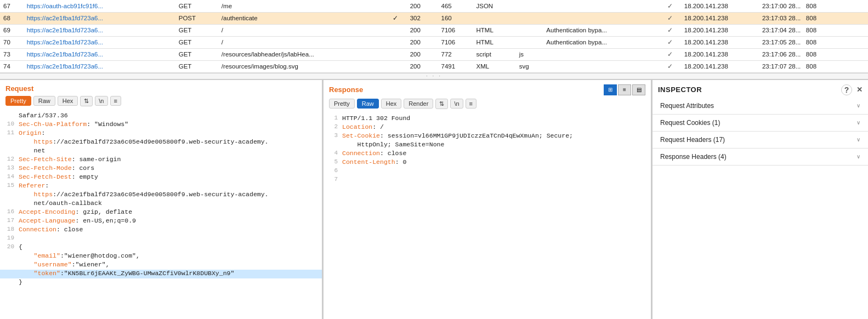 This screenshot has width=868, height=319. What do you see at coordinates (487, 128) in the screenshot?
I see `response-line: 2Location: /` at bounding box center [487, 128].